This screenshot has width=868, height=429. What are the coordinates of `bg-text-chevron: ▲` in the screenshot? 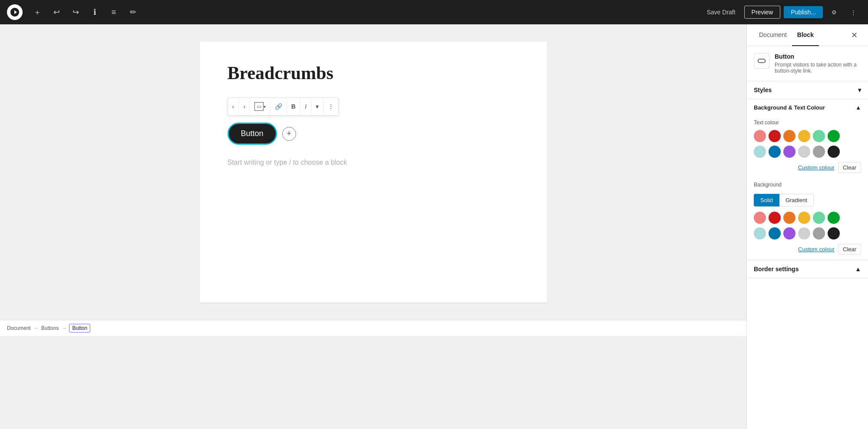 It's located at (858, 108).